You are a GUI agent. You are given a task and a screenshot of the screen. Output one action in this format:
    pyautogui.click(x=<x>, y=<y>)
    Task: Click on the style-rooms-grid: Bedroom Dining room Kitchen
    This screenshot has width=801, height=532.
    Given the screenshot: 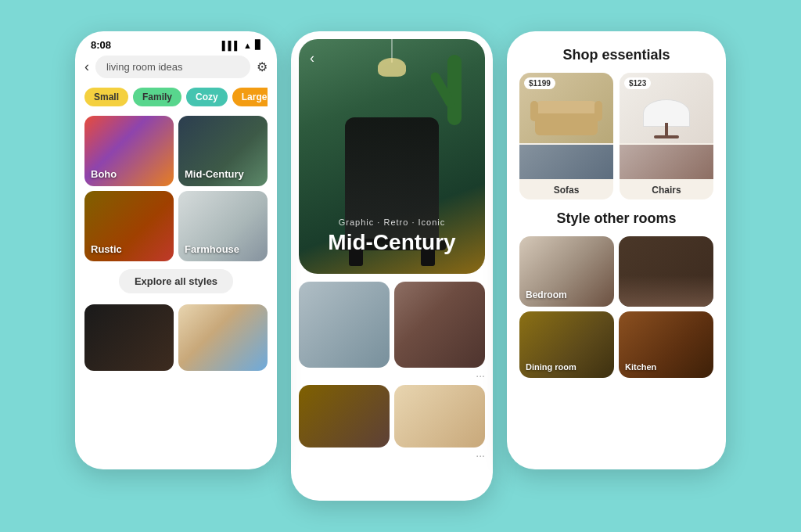 What is the action you would take?
    pyautogui.click(x=616, y=307)
    